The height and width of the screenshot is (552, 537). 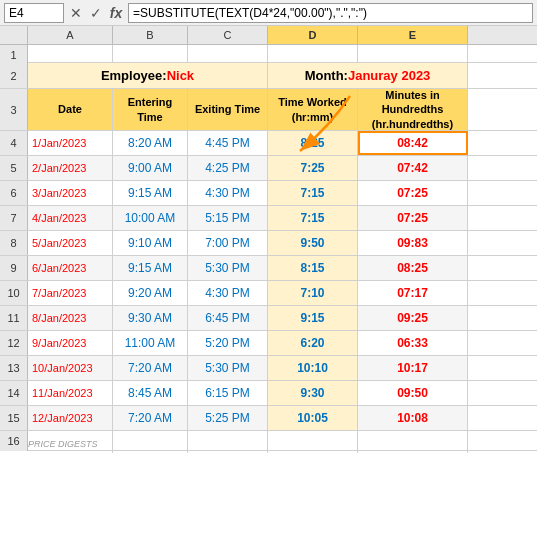 I want to click on function-icon: fx, so click(x=116, y=13).